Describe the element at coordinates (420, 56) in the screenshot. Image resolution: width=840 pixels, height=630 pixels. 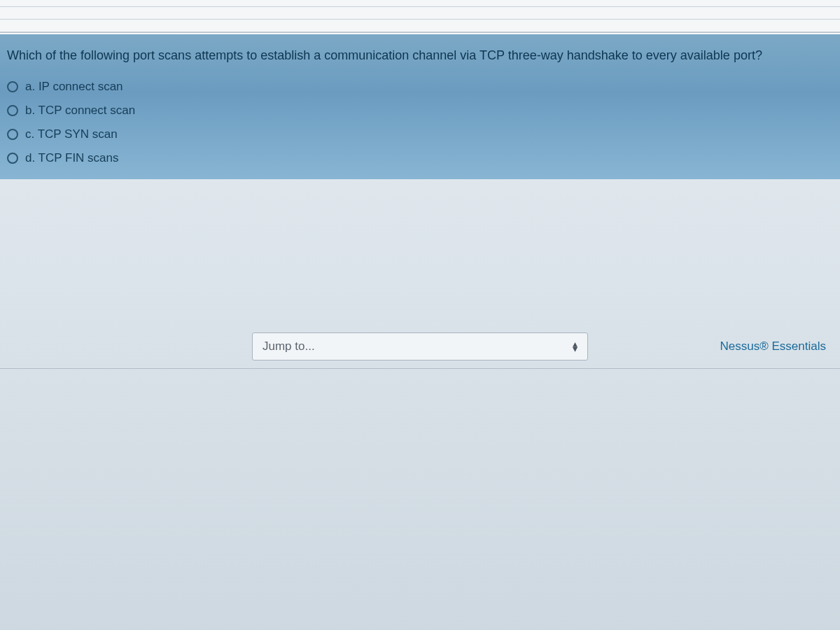
I see `question-text: Which of the following port scans attemp…` at that location.